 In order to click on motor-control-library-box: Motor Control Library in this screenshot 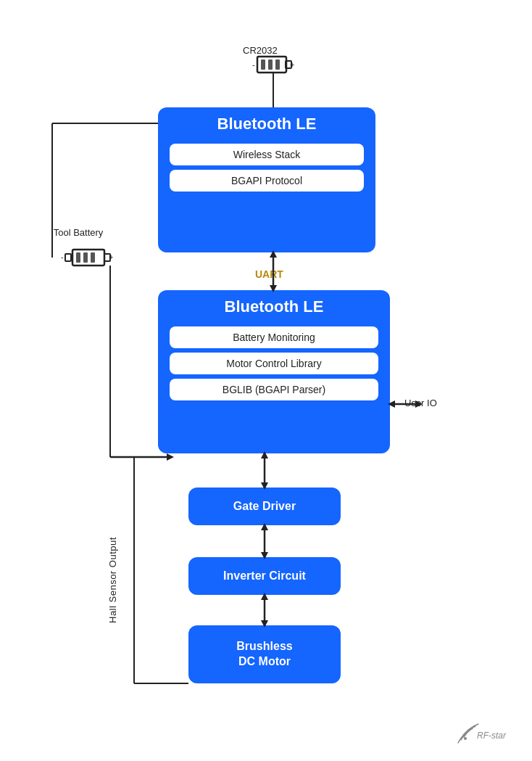, I will do `click(274, 363)`.